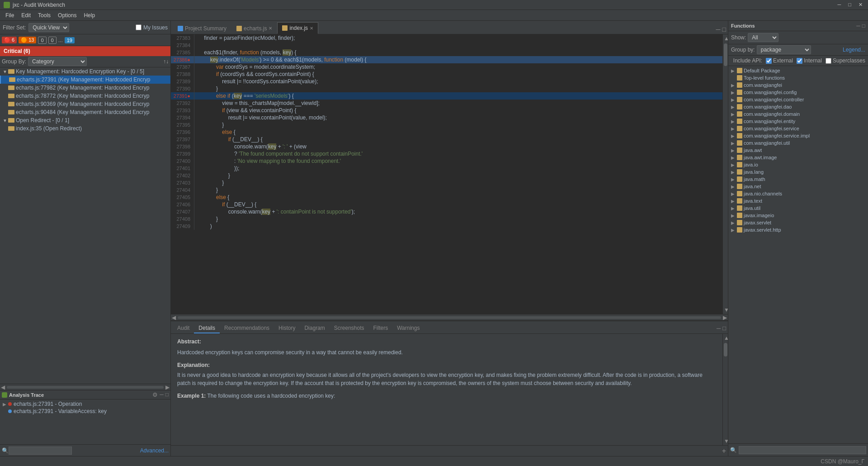 The height and width of the screenshot is (466, 868). I want to click on rtree-item-wangjiangfei-config: ▶ com.wangjiangfei.config, so click(798, 92).